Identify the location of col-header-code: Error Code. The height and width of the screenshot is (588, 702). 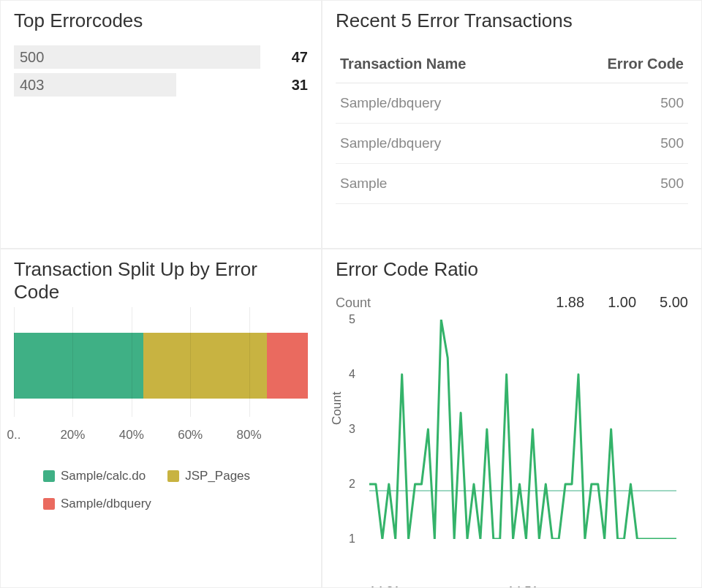
(620, 64).